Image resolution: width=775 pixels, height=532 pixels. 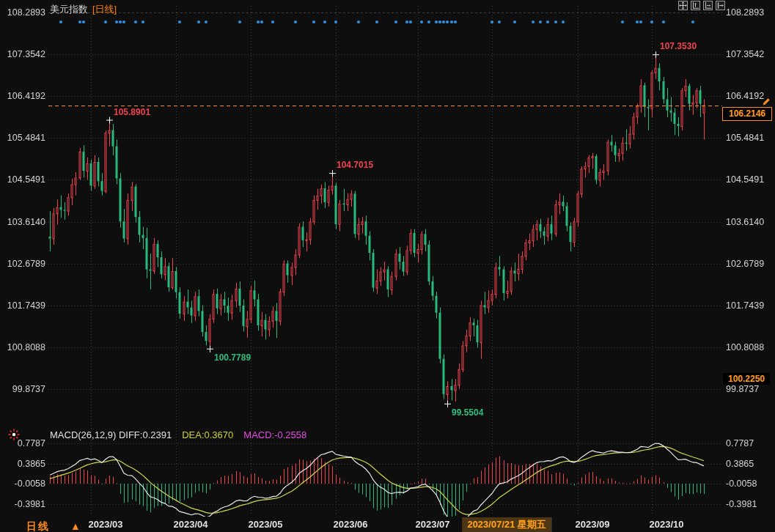 I want to click on chart-toolbar, so click(x=702, y=6).